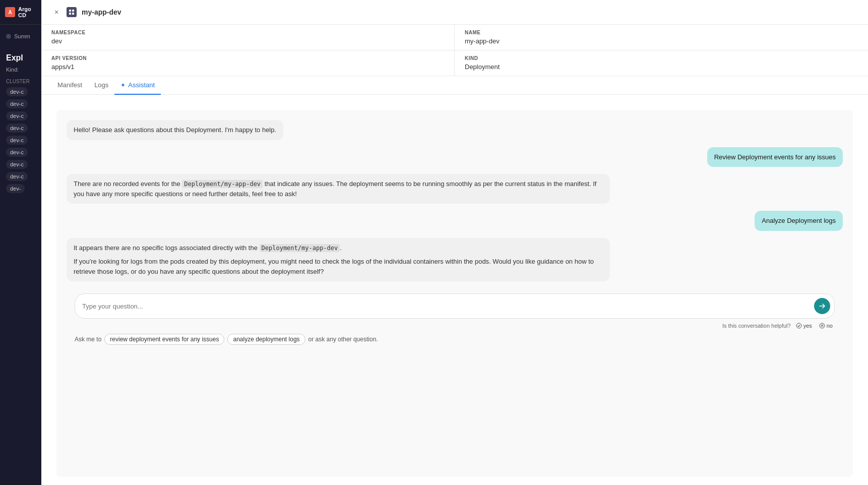 The image size is (868, 485). What do you see at coordinates (248, 37) in the screenshot?
I see `namespace-cell: NAMESPACE dev` at bounding box center [248, 37].